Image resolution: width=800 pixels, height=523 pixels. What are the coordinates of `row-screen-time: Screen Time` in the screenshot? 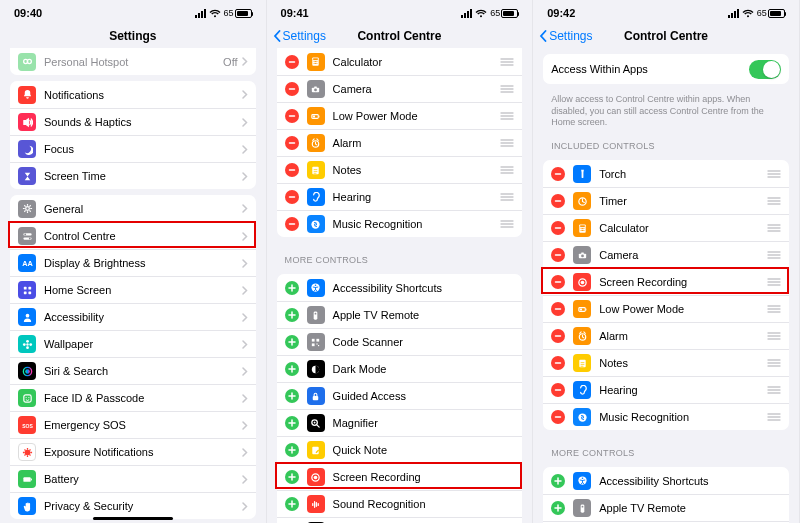 It's located at (133, 176).